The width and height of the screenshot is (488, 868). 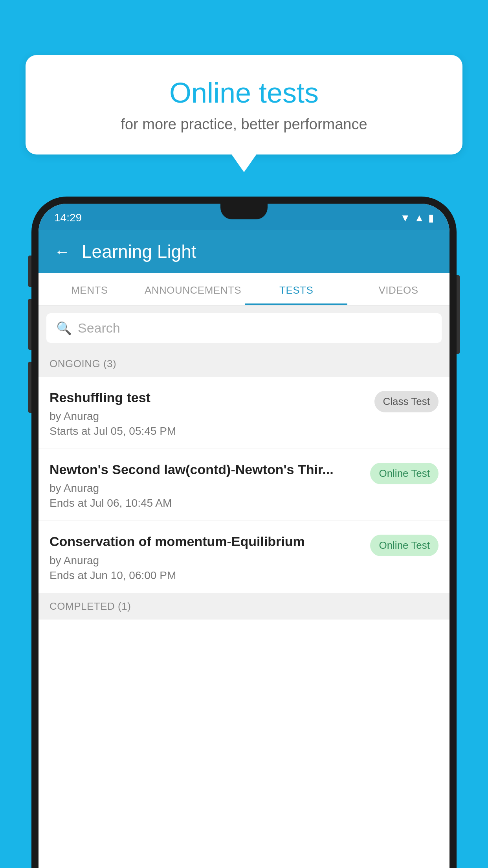 What do you see at coordinates (244, 328) in the screenshot?
I see `search-bar: 🔍 Search` at bounding box center [244, 328].